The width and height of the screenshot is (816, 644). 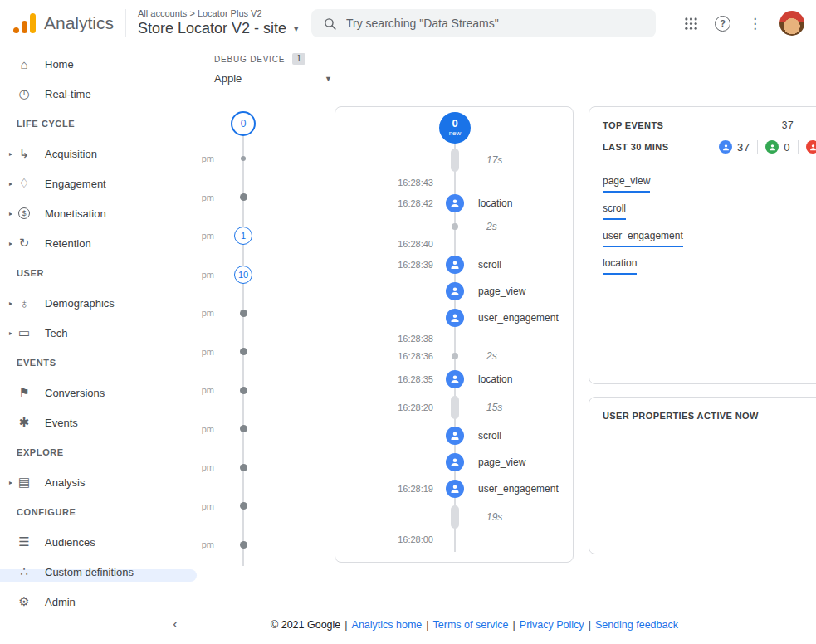 I want to click on footer-link: Analytics home, so click(x=387, y=625).